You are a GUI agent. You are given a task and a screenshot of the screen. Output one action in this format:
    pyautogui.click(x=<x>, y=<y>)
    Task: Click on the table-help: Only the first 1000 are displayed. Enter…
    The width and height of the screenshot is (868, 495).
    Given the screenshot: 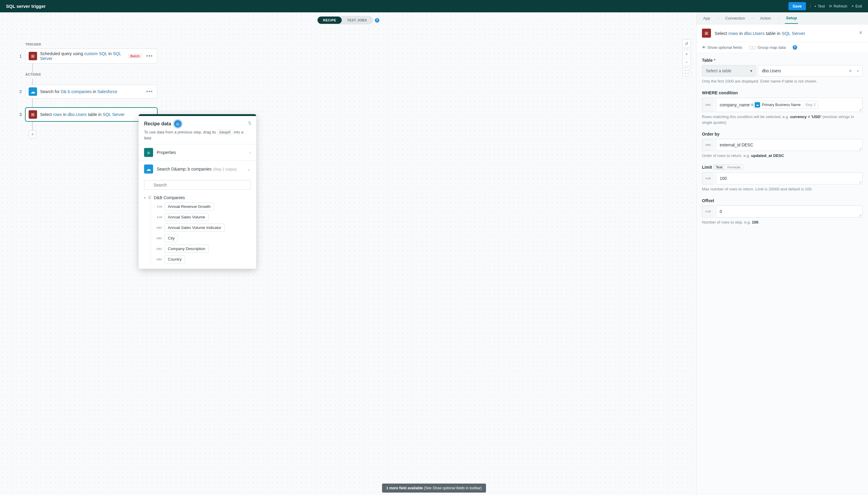 What is the action you would take?
    pyautogui.click(x=782, y=81)
    